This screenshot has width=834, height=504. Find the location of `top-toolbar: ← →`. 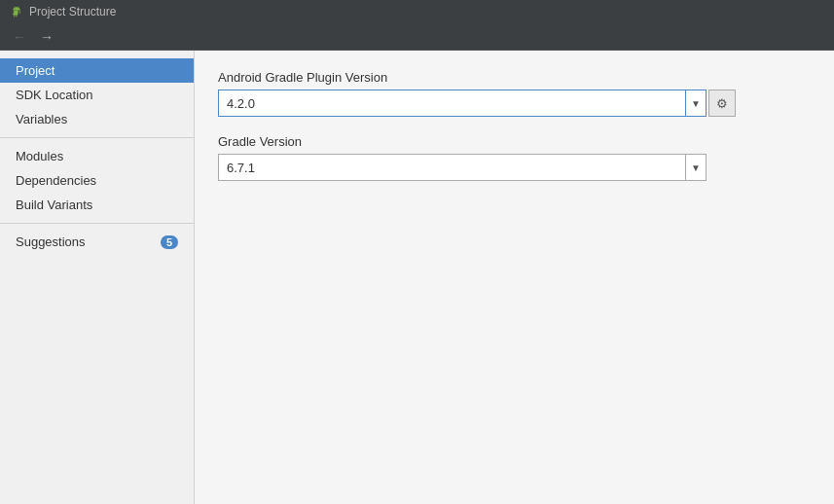

top-toolbar: ← → is located at coordinates (417, 37).